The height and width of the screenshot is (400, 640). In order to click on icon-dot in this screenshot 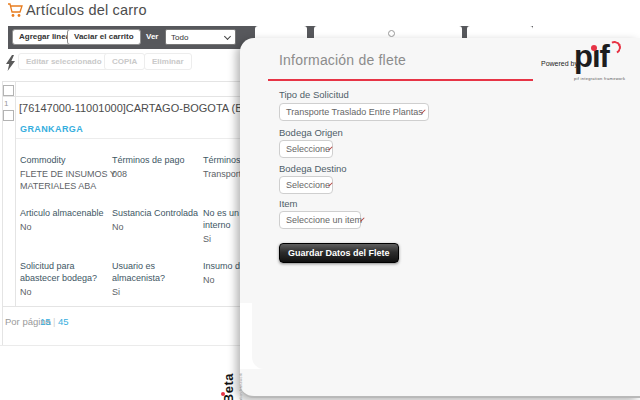, I will do `click(392, 34)`.